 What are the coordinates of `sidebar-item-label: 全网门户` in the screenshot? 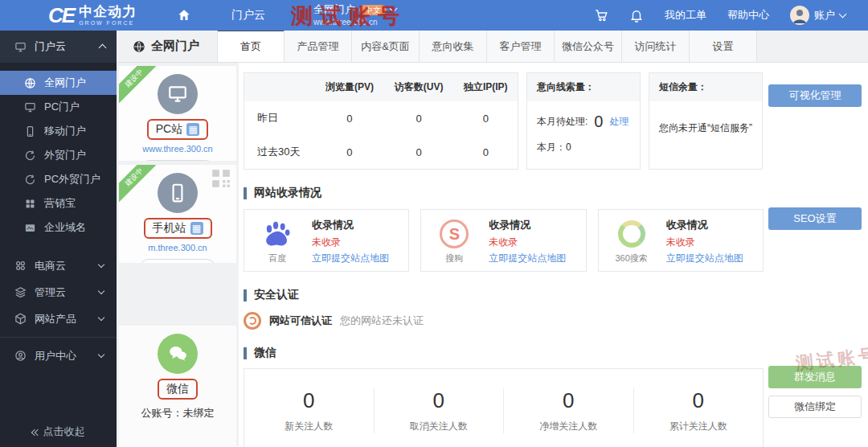 It's located at (65, 83).